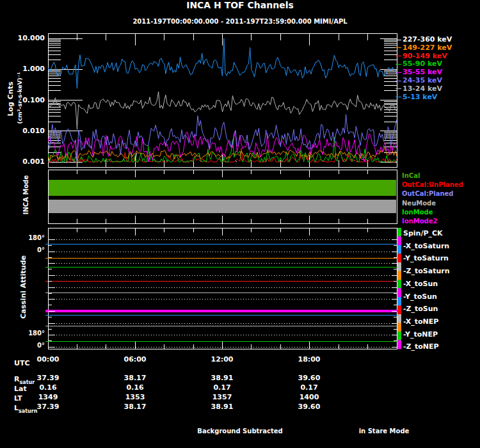  What do you see at coordinates (27, 38) in the screenshot?
I see `flux-ytick-label: 10.000` at bounding box center [27, 38].